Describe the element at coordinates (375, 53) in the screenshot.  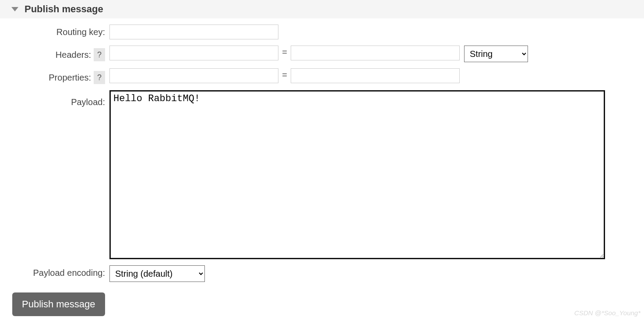
I see `header-value-input` at that location.